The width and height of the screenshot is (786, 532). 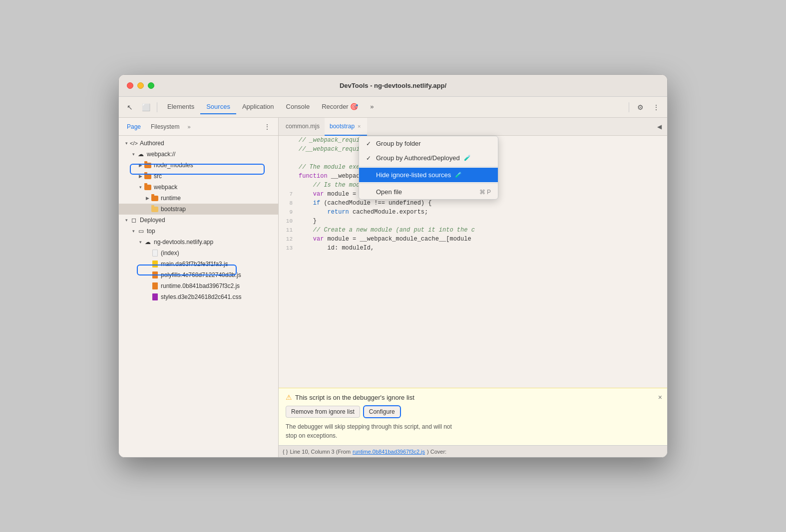 What do you see at coordinates (483, 212) in the screenshot?
I see `line-content-9: return cachedModule.exports;` at bounding box center [483, 212].